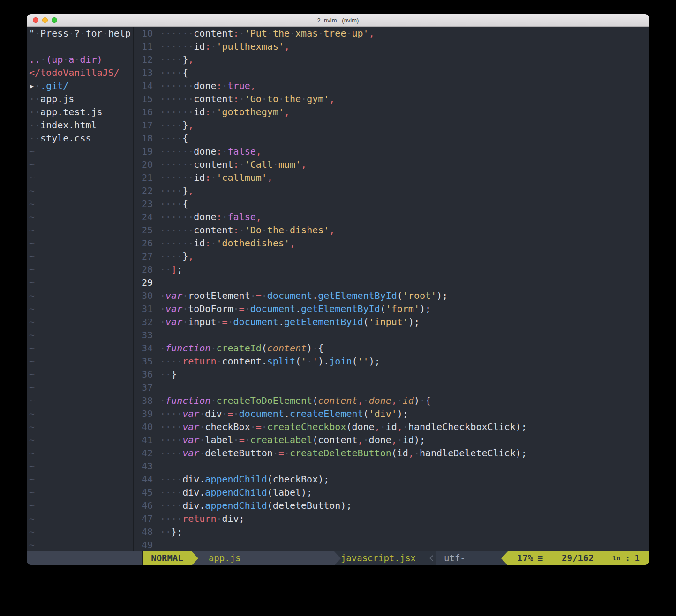  Describe the element at coordinates (392, 361) in the screenshot. I see `code-line-35: 35····return·content.split('·').join('')…` at that location.